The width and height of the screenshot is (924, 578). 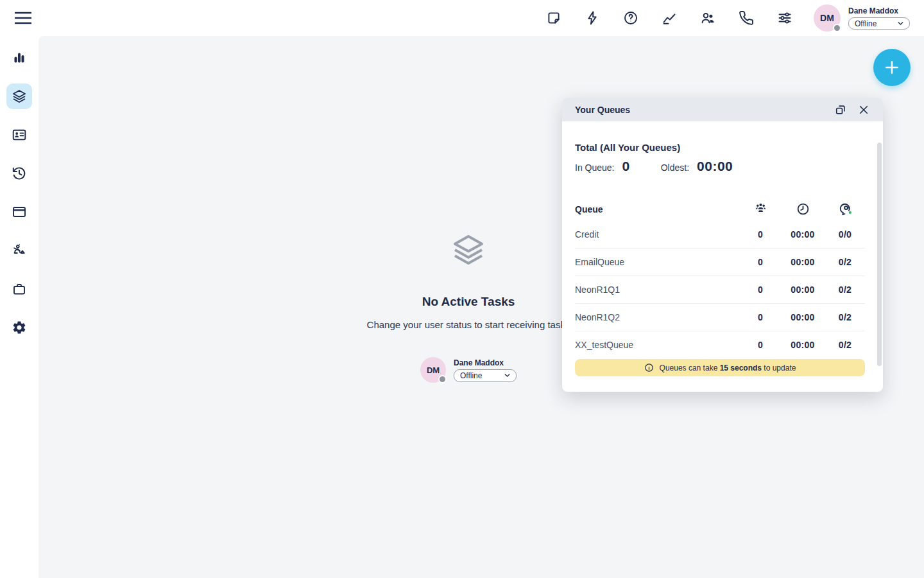 What do you see at coordinates (720, 289) in the screenshot?
I see `queue-row: NeonR1Q1 0 00:00 0/2` at bounding box center [720, 289].